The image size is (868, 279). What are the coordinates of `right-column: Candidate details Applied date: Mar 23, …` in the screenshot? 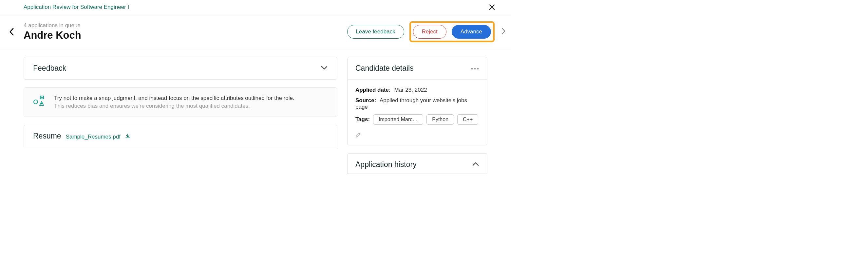 It's located at (417, 115).